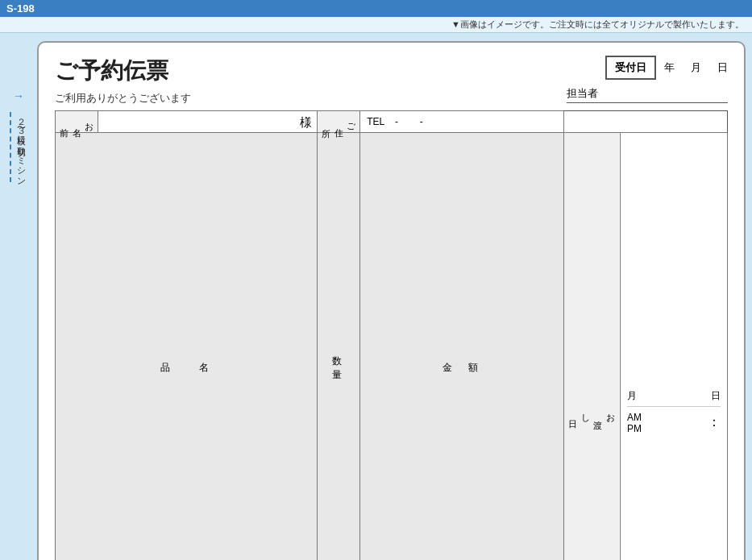  I want to click on form-subtitle: ご利用ありがとうございます, so click(123, 98).